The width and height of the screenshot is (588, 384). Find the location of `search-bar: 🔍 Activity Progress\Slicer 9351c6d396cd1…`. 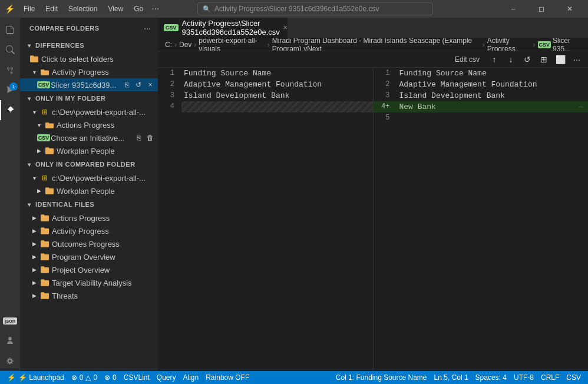

search-bar: 🔍 Activity Progress\Slicer 9351c6d396cd1… is located at coordinates (315, 9).